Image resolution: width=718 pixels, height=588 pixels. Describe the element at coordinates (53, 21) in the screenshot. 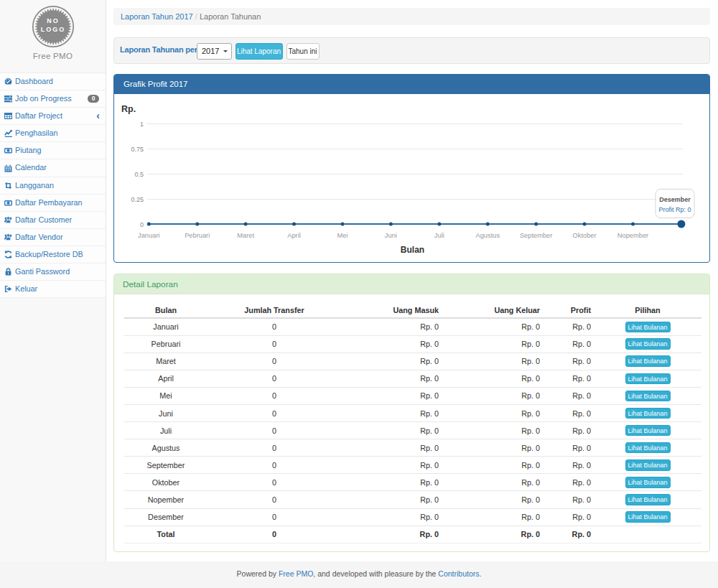

I see `svg-text: NO` at that location.